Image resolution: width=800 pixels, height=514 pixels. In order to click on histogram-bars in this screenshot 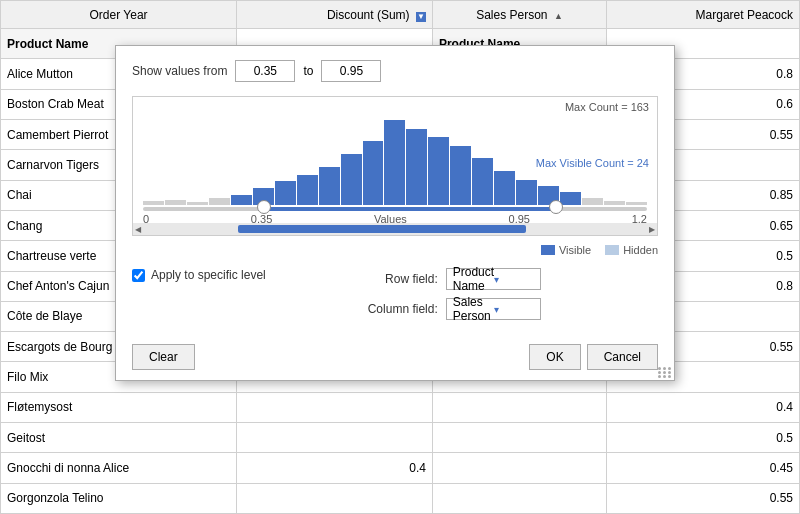, I will do `click(395, 162)`.